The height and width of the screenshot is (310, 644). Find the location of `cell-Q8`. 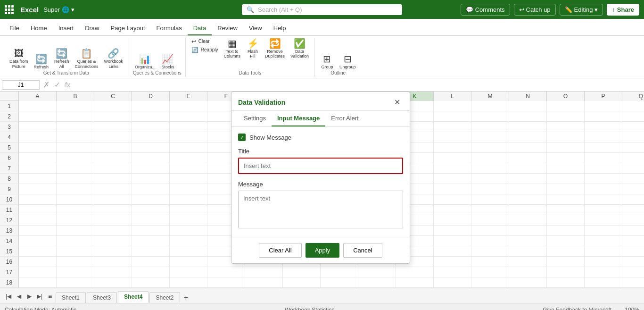

cell-Q8 is located at coordinates (633, 179).